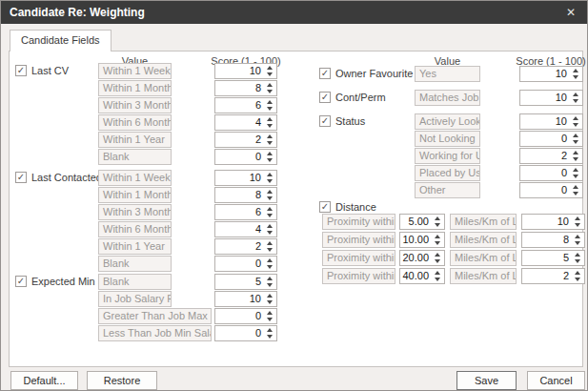 This screenshot has height=391, width=588. What do you see at coordinates (422, 257) in the screenshot?
I see `proximity-amount-spinner: 20.00` at bounding box center [422, 257].